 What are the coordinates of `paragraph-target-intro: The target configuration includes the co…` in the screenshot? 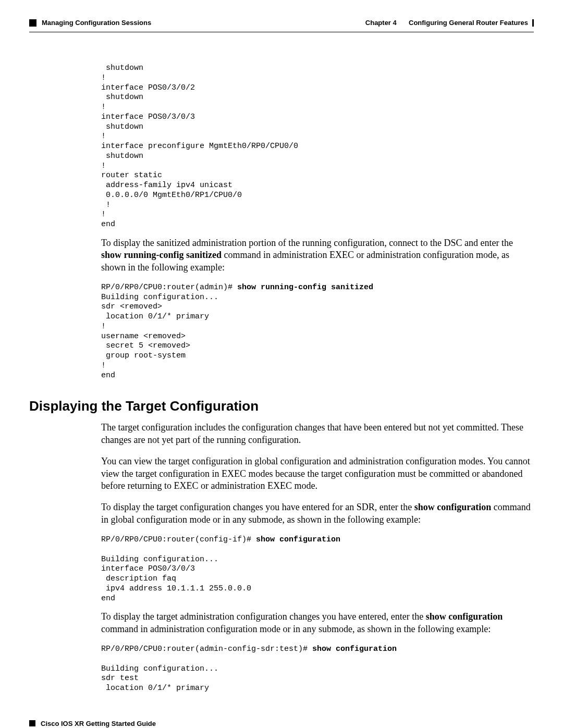 It's located at (317, 434).